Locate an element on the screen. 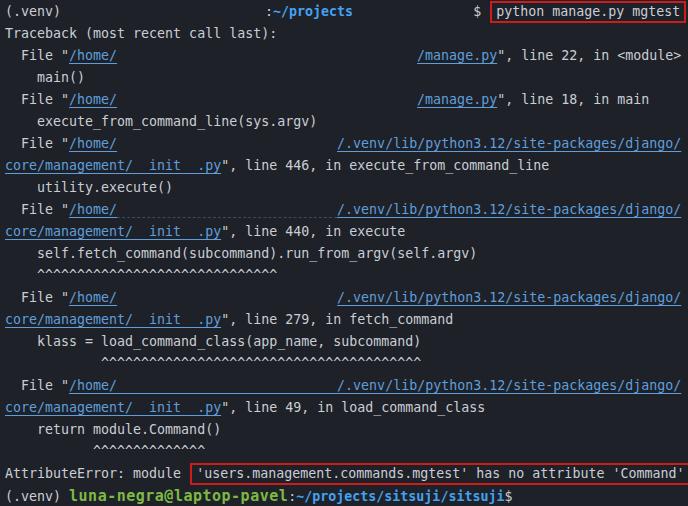 The image size is (688, 506). command-highlight-box: python manage.py mgtest is located at coordinates (588, 12).